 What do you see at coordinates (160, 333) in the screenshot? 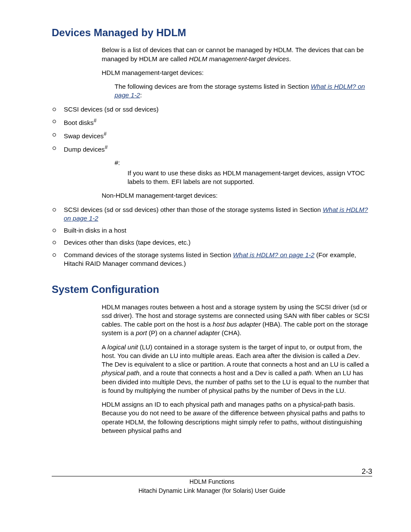
I see `p1-e: (P) on a` at bounding box center [160, 333].